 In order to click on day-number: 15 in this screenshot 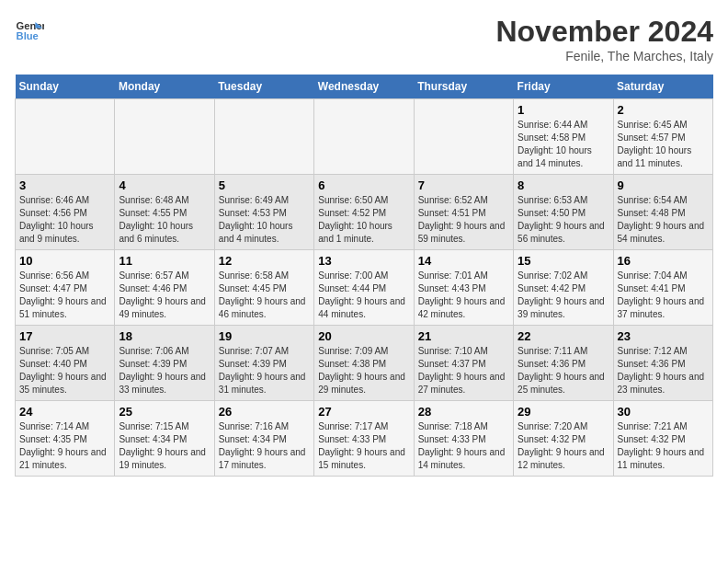, I will do `click(563, 261)`.